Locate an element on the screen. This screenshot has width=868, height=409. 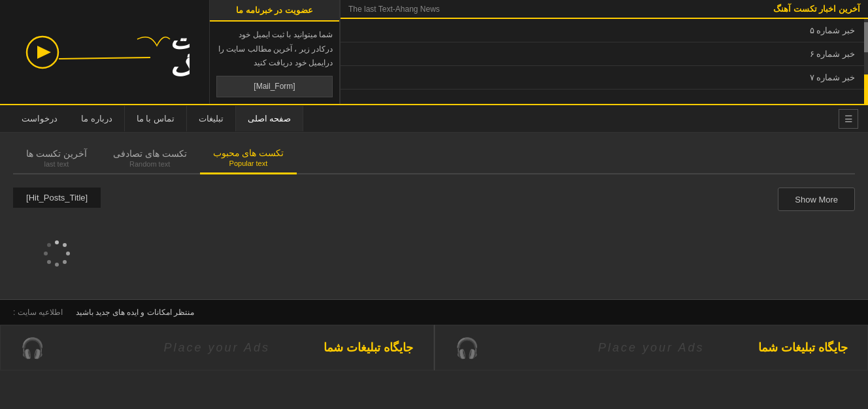
ad-title-left: جایگاه تبلیغات شما is located at coordinates (803, 348).